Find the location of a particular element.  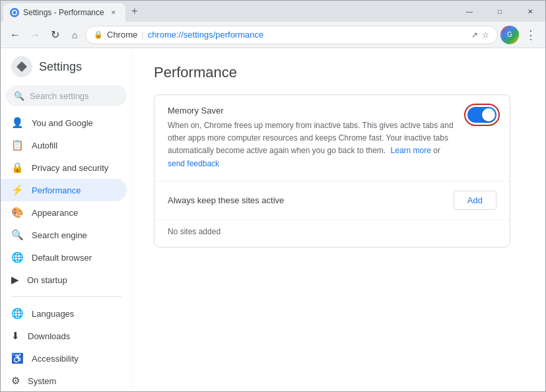

sidebar-label-autofill: Autofill is located at coordinates (45, 145).